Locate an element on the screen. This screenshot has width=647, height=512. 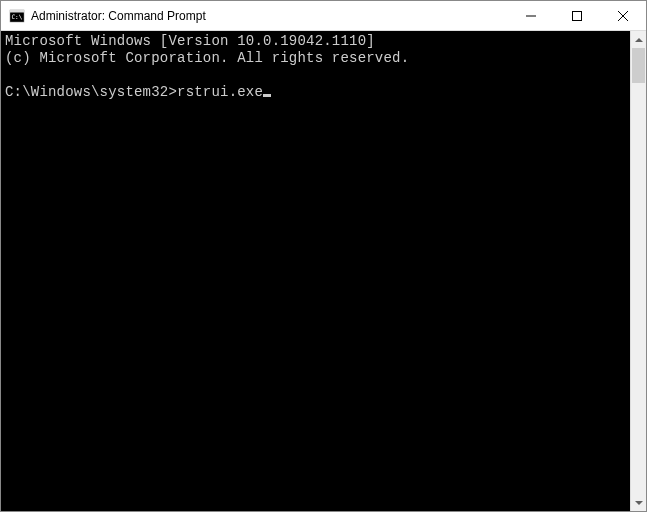
close-button is located at coordinates (623, 16).